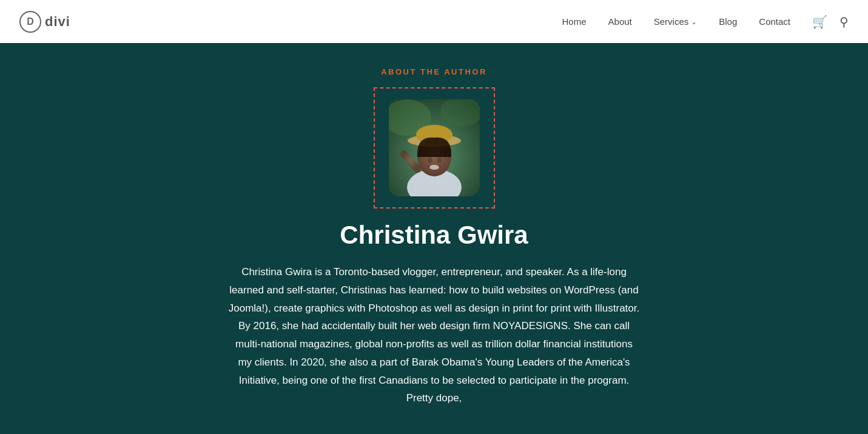  Describe the element at coordinates (434, 148) in the screenshot. I see `author-avatar-svg` at that location.